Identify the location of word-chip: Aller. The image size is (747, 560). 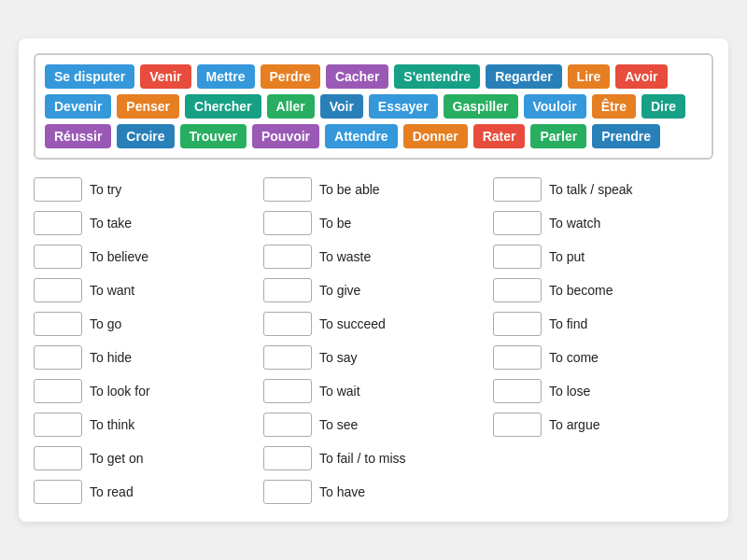
(291, 106).